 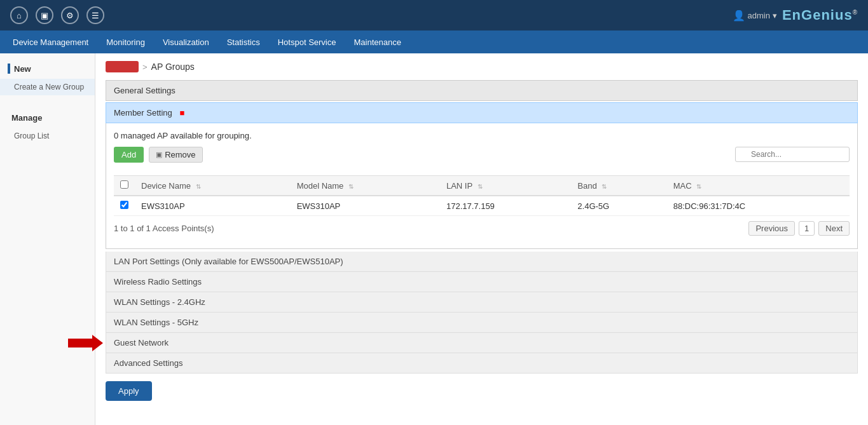 I want to click on add-button: Add, so click(x=128, y=155).